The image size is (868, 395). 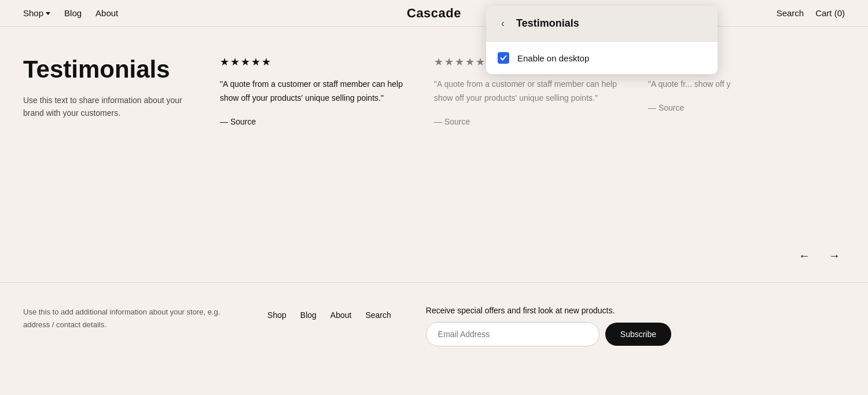 What do you see at coordinates (128, 319) in the screenshot?
I see `footer-info: Use this to add additional information a…` at bounding box center [128, 319].